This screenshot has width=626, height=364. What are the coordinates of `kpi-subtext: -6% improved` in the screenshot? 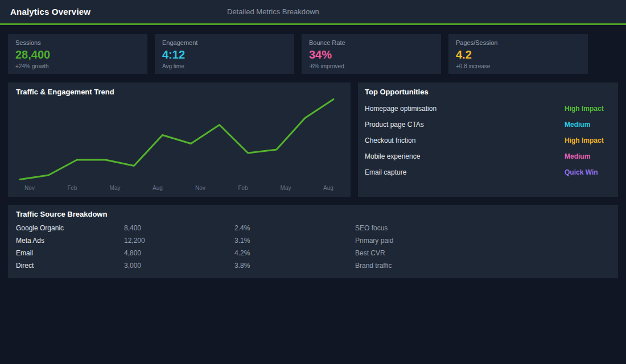 It's located at (371, 66).